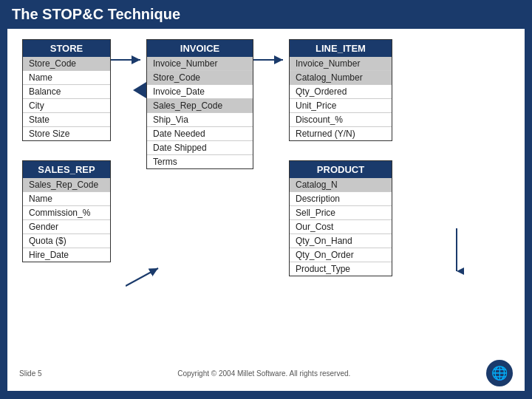 The height and width of the screenshot is (399, 532). Describe the element at coordinates (144, 278) in the screenshot. I see `sales-rep-arrow-note` at that location.